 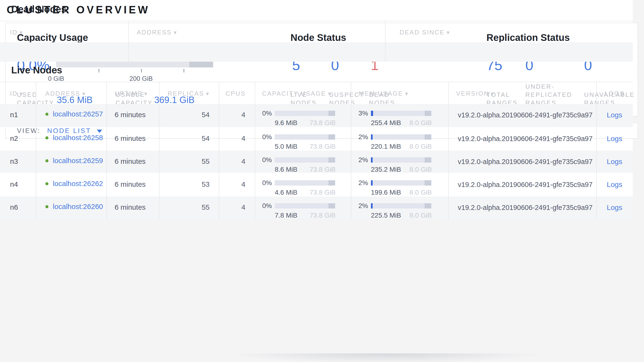 I want to click on mem-total-value: 8.0 GiB, so click(x=420, y=192).